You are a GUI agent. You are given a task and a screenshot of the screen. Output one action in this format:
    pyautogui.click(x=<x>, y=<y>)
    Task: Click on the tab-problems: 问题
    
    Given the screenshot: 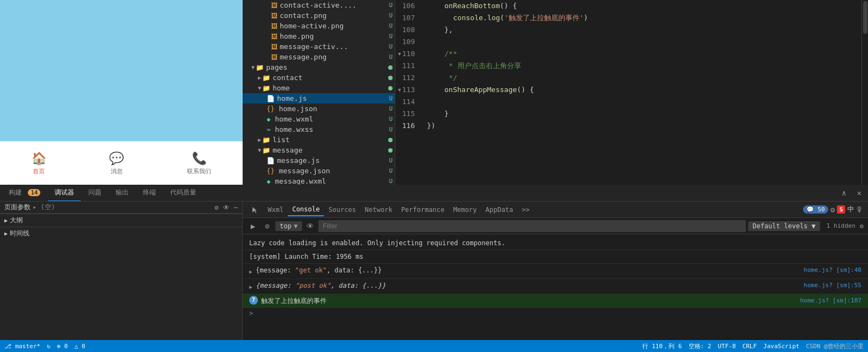 What is the action you would take?
    pyautogui.click(x=95, y=193)
    